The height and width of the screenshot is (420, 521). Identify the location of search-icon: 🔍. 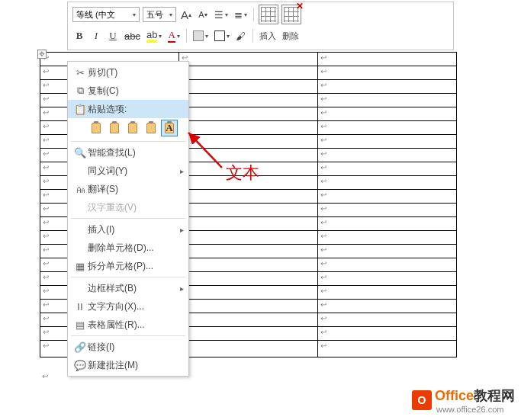
(80, 152).